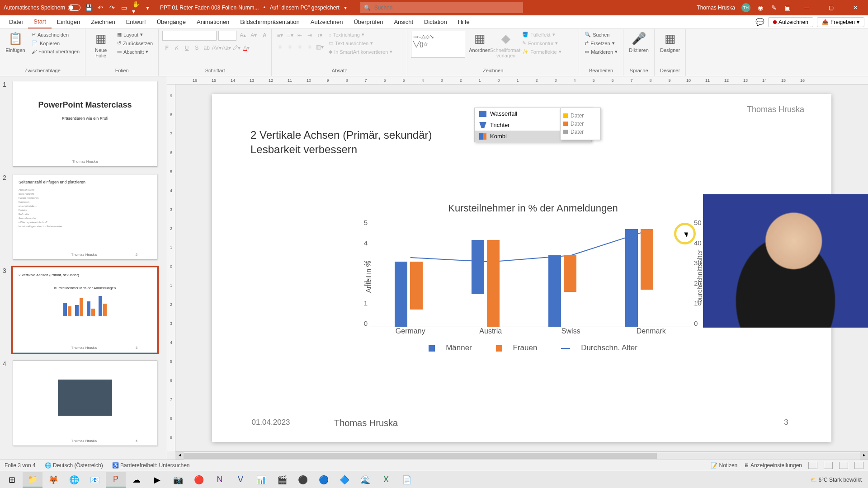 The width and height of the screenshot is (868, 488). I want to click on maximize-button: ▢, so click(831, 8).